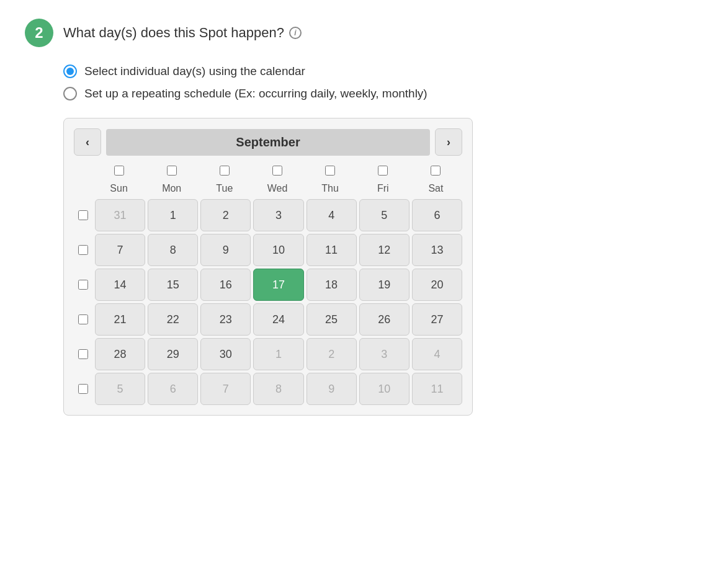 Image resolution: width=716 pixels, height=588 pixels. I want to click on day-cell: 13, so click(437, 250).